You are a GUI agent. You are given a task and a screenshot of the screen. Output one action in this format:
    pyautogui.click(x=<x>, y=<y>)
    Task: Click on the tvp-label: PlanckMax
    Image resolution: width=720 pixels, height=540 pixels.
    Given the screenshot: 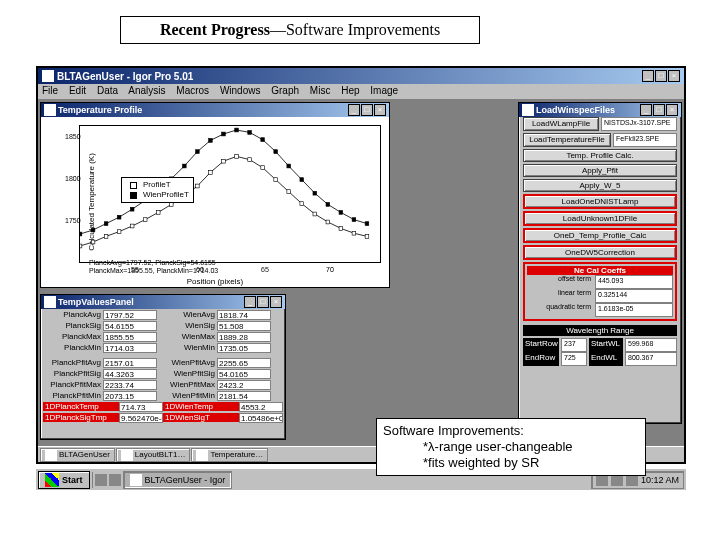 What is the action you would take?
    pyautogui.click(x=73, y=336)
    